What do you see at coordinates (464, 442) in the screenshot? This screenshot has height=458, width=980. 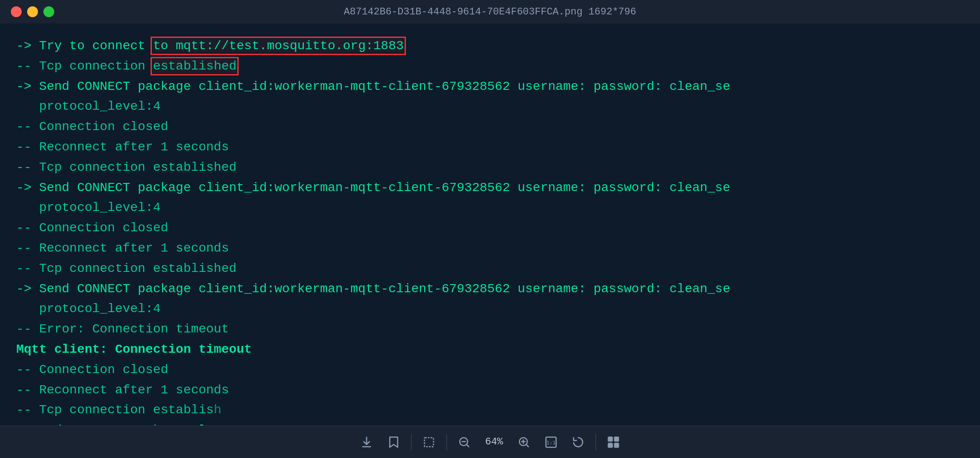 I see `zoom-out-button` at bounding box center [464, 442].